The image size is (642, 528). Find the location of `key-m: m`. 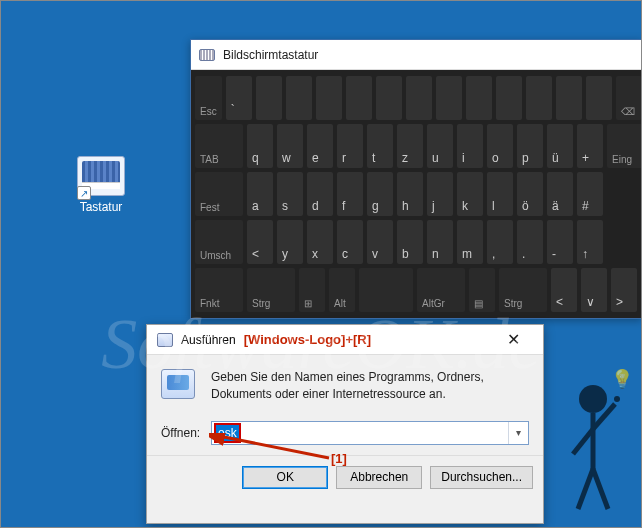

key-m: m is located at coordinates (470, 242).